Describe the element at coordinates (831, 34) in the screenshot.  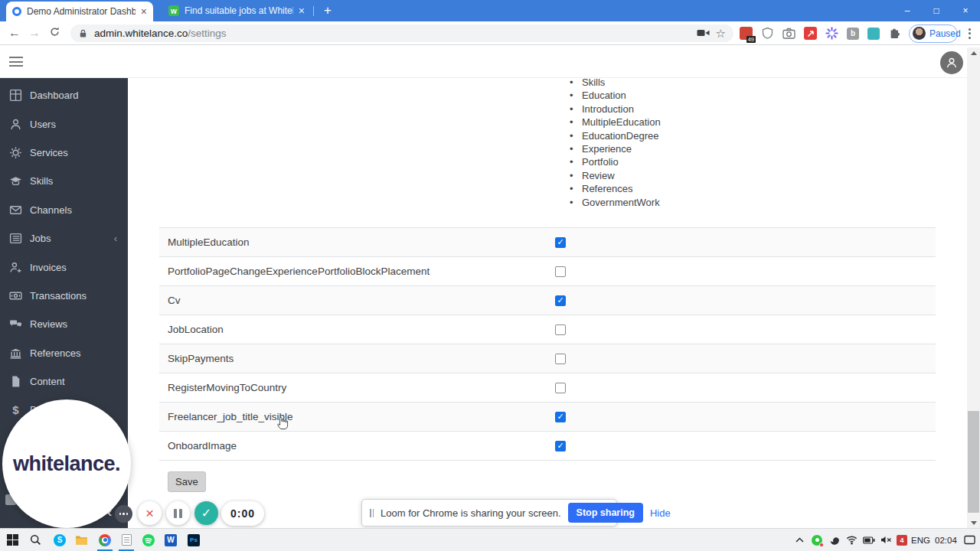
I see `loom-extension-icon` at that location.